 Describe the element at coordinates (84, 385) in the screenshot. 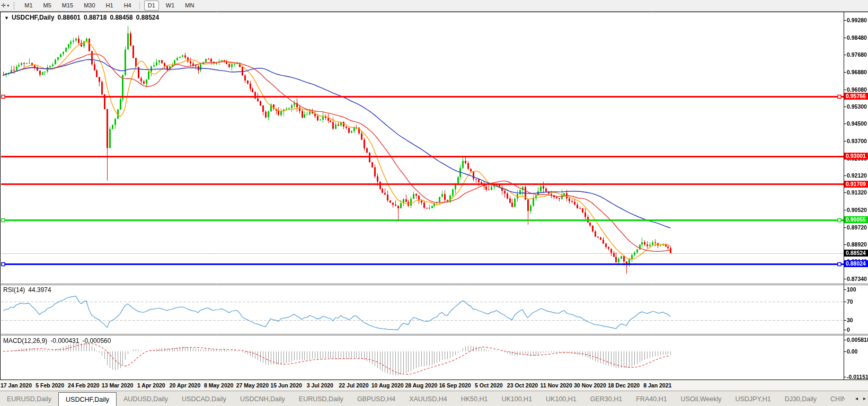

I see `date-axis-label: 24 Feb 2020` at that location.